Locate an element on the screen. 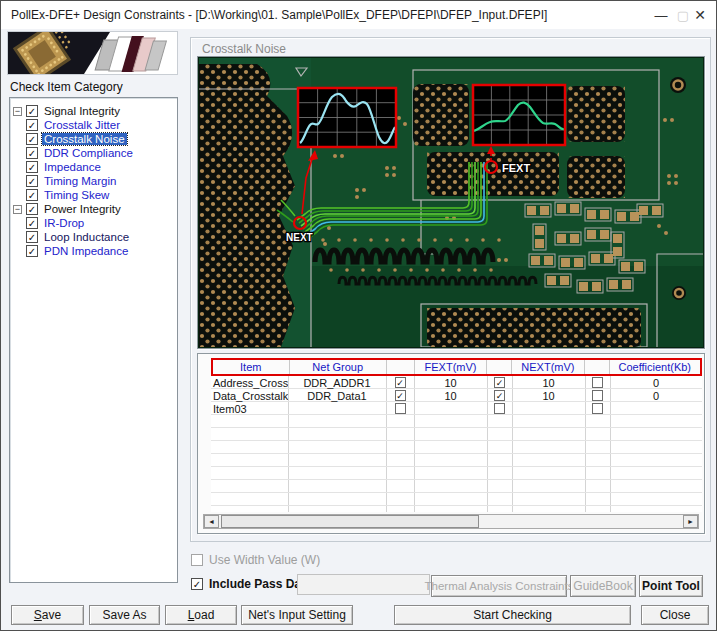 The image size is (717, 631). groupbox-title: Crosstalk Noise is located at coordinates (244, 49).